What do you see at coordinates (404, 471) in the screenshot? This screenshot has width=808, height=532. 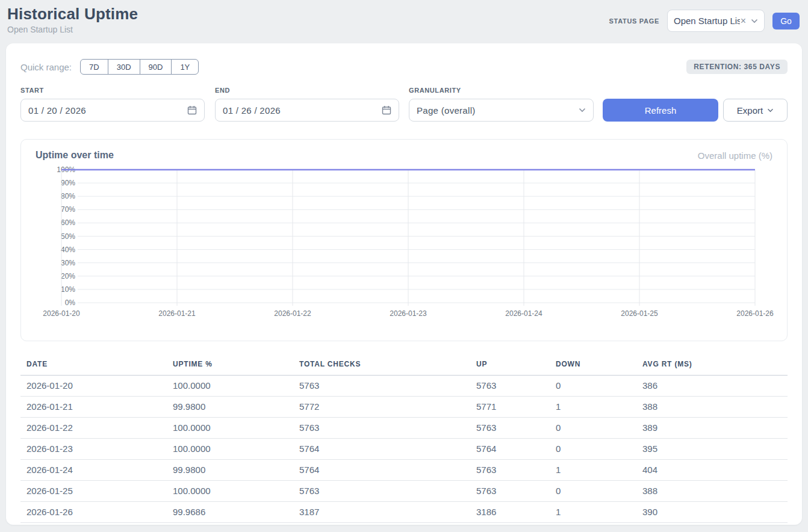 I see `table-row: 2026-01-2499.9800576457631404` at bounding box center [404, 471].